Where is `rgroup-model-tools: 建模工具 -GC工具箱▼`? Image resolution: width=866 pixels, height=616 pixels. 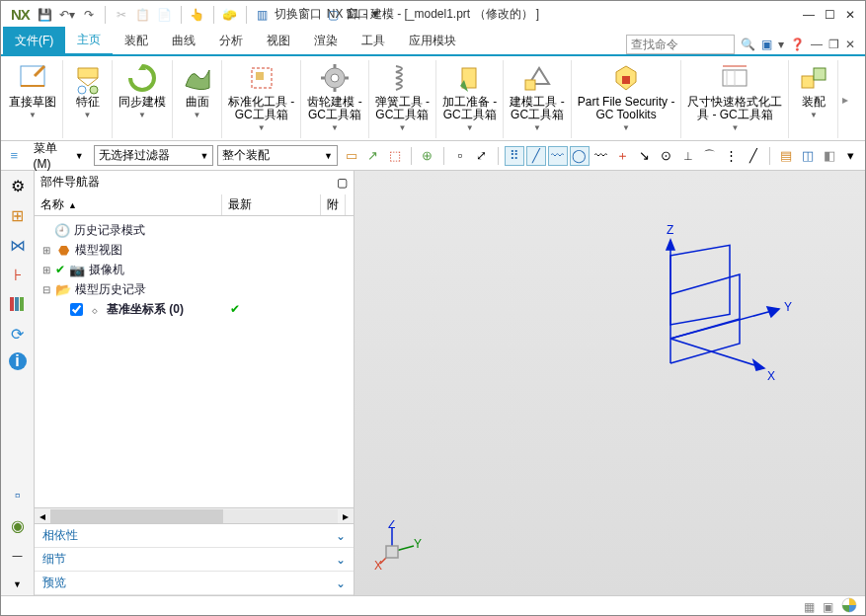 rgroup-model-tools: 建模工具 -GC工具箱▼ is located at coordinates (537, 99).